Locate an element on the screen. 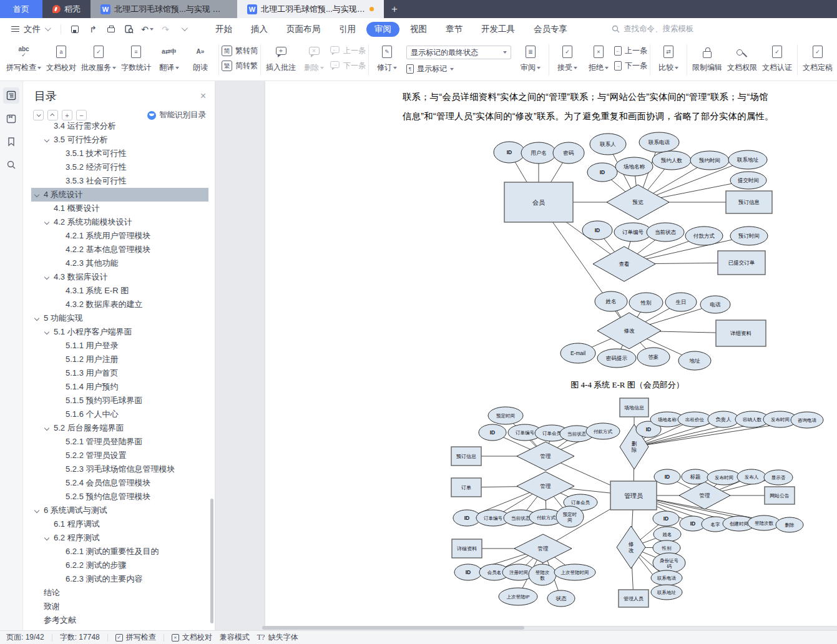  toc-item: 6.2.3 测试的主要内容 is located at coordinates (120, 579).